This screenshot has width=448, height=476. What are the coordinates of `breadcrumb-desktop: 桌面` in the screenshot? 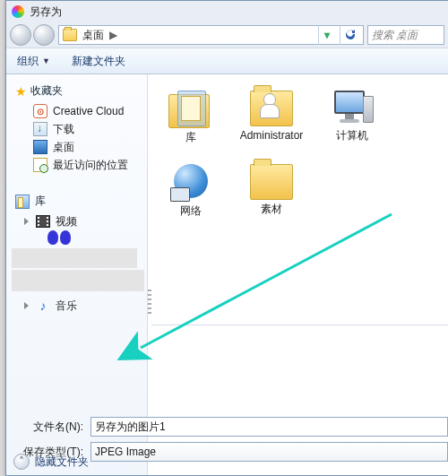 It's located at (93, 36).